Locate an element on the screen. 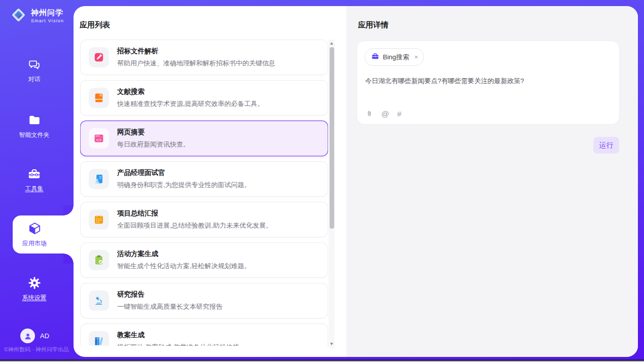 The width and height of the screenshot is (644, 362). sidebar-item-label: 工具集 is located at coordinates (34, 189).